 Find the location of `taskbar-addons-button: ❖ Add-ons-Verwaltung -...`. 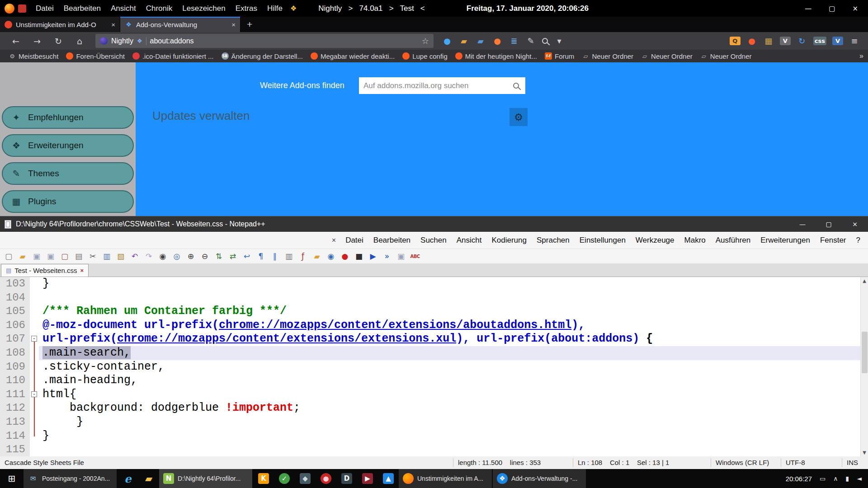

taskbar-addons-button: ❖ Add-ons-Verwaltung -... is located at coordinates (539, 479).